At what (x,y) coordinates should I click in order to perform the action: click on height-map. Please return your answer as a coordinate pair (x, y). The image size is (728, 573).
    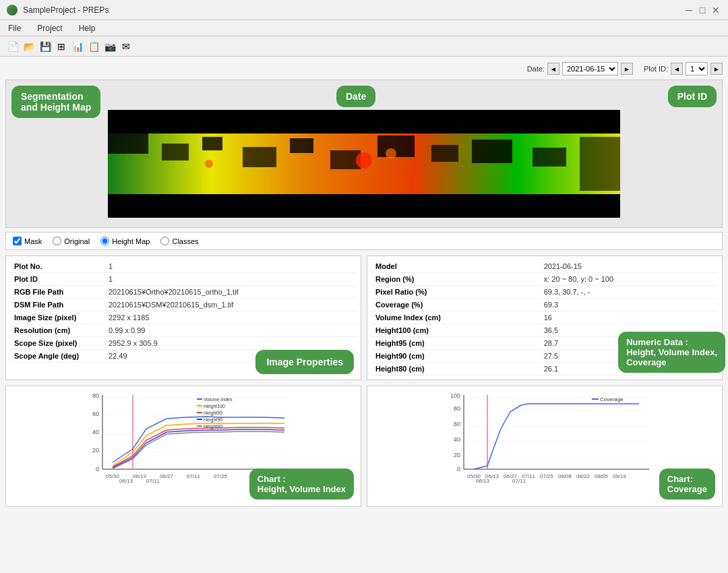
    Looking at the image, I should click on (364, 164).